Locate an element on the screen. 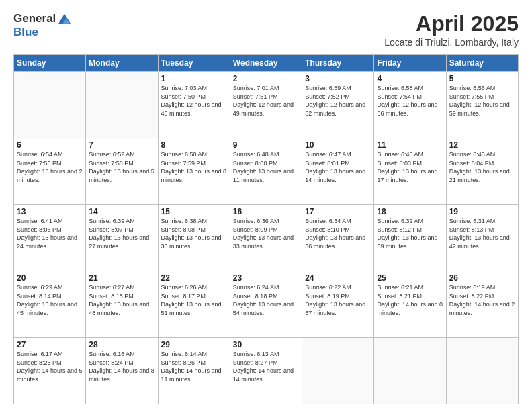 The height and width of the screenshot is (411, 532). day-info: Sunrise: 6:54 AM Sunset: 7:56 PM Dayligh… is located at coordinates (50, 167).